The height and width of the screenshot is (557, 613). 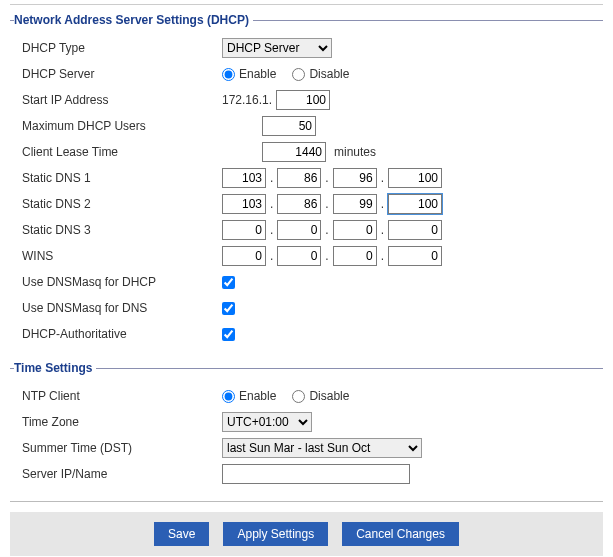 What do you see at coordinates (308, 100) in the screenshot?
I see `row-start-ip: Start IP Address 172.16.1.` at bounding box center [308, 100].